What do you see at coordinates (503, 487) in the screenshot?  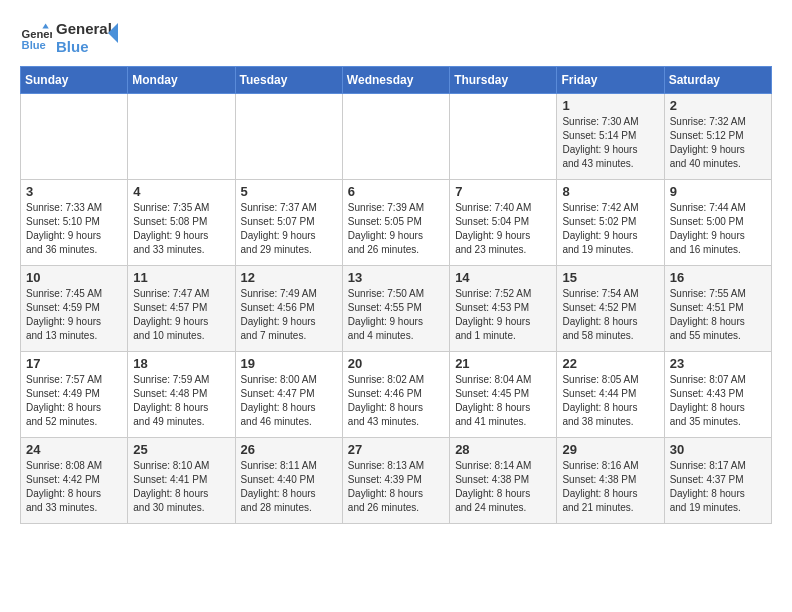 I see `day-info: Sunrise: 8:14 AM Sunset: 4:38 PM Dayligh…` at bounding box center [503, 487].